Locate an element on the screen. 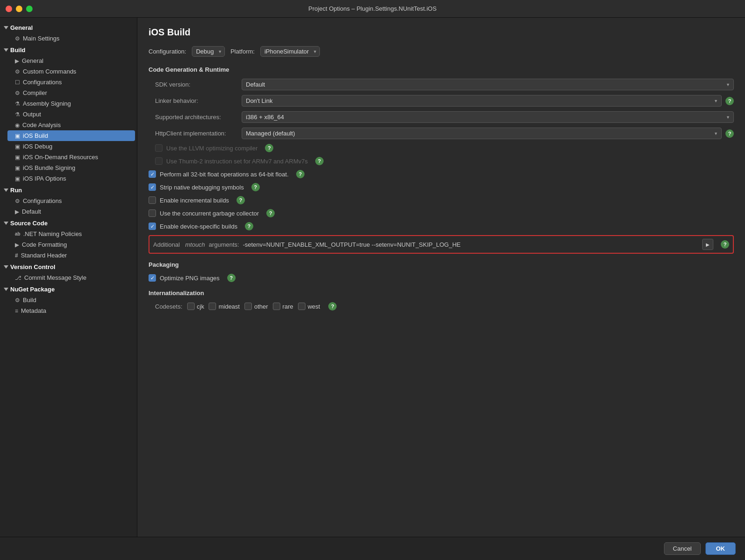  optimize-png-help-icon: ? is located at coordinates (231, 278).